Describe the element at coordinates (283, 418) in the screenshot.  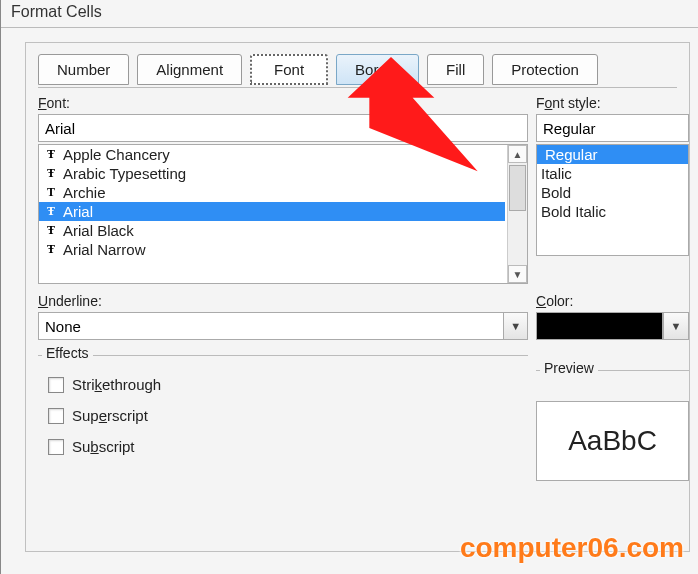
I see `checkbox-row: Superscript` at that location.